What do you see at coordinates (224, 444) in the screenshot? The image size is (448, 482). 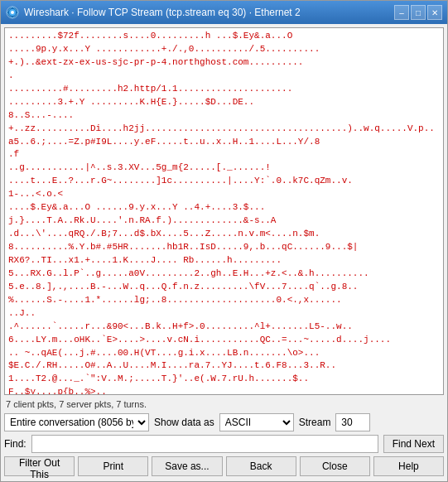 I see `find-row: Find: Find Next` at bounding box center [224, 444].